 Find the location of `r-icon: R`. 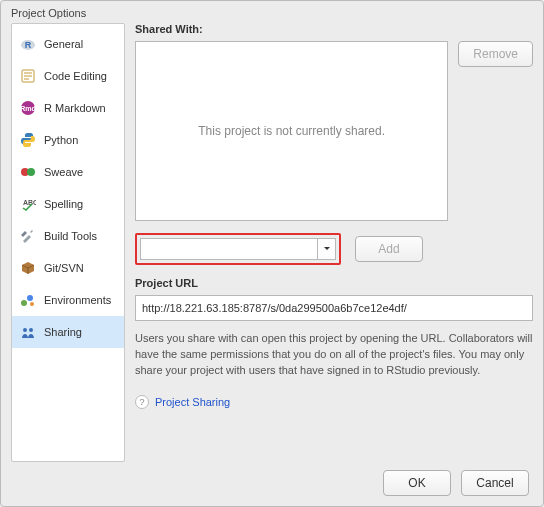

r-icon: R is located at coordinates (28, 44).